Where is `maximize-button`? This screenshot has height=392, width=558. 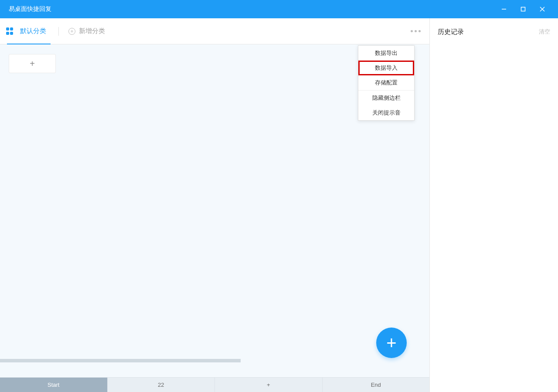 maximize-button is located at coordinates (523, 9).